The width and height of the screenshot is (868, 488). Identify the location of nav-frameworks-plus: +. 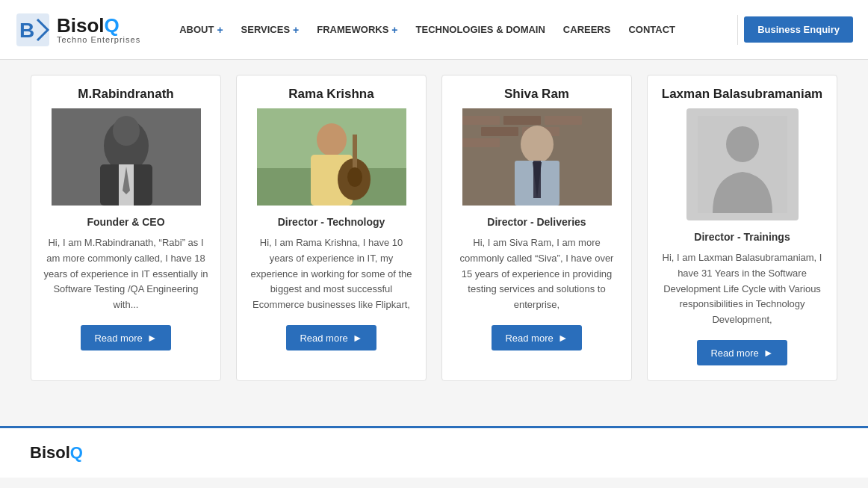
(394, 30).